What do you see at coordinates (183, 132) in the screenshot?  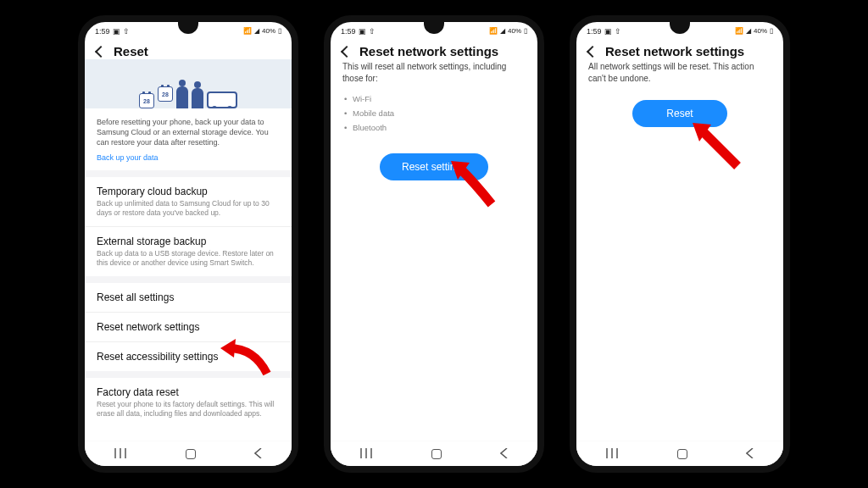 I see `info-text: Before resetting your phone, back up you…` at bounding box center [183, 132].